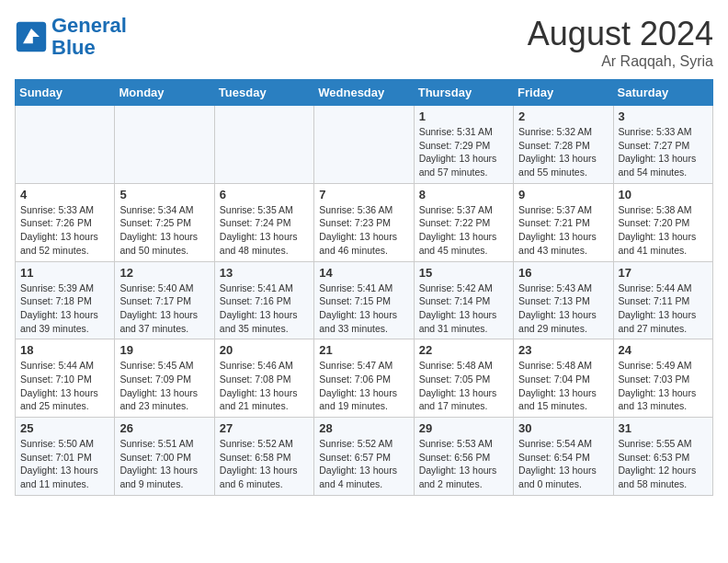 The height and width of the screenshot is (563, 728). What do you see at coordinates (563, 272) in the screenshot?
I see `day-number: 16` at bounding box center [563, 272].